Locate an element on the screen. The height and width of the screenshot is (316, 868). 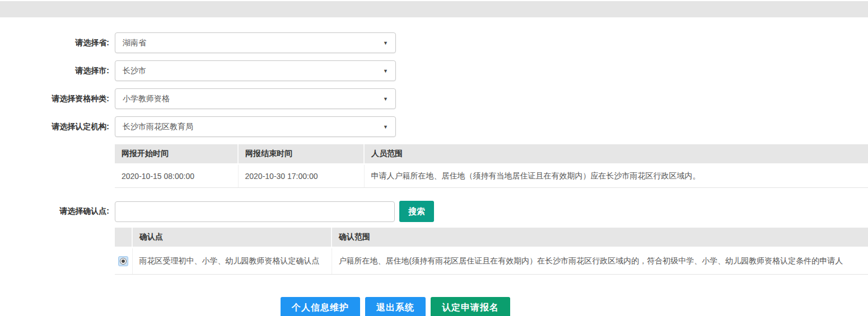
city-row: 请选择市: 长沙市 ▼ is located at coordinates (434, 70).